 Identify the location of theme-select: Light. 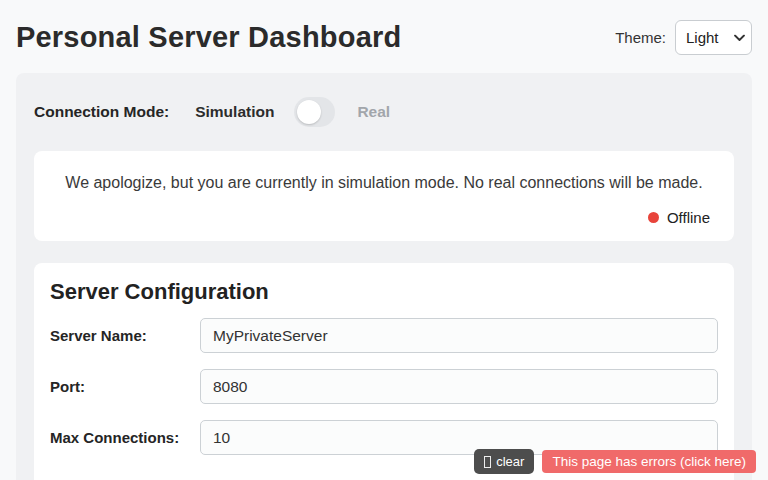
(714, 38).